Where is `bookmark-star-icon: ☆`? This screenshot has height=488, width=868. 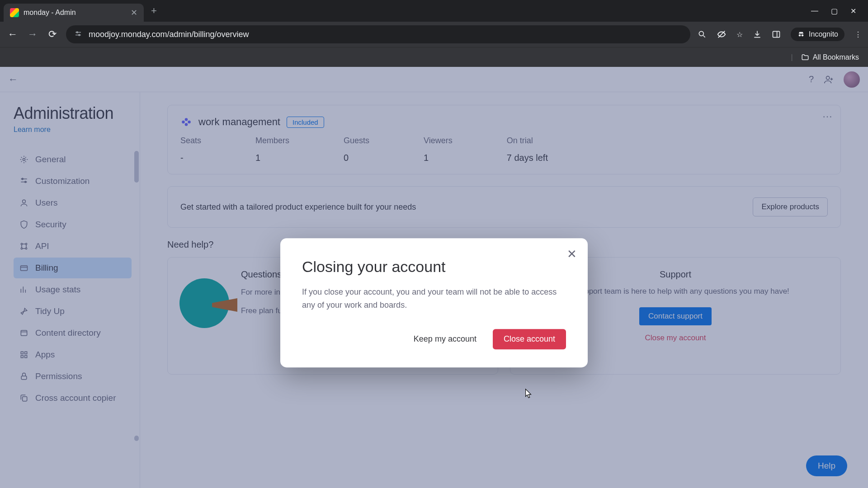 bookmark-star-icon: ☆ is located at coordinates (740, 34).